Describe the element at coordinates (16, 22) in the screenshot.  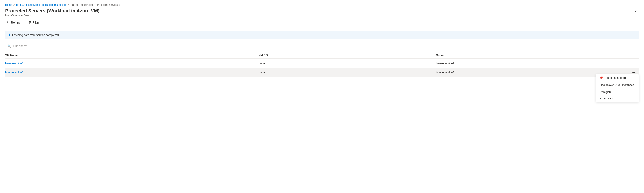
I see `refresh-label: Refresh` at that location.